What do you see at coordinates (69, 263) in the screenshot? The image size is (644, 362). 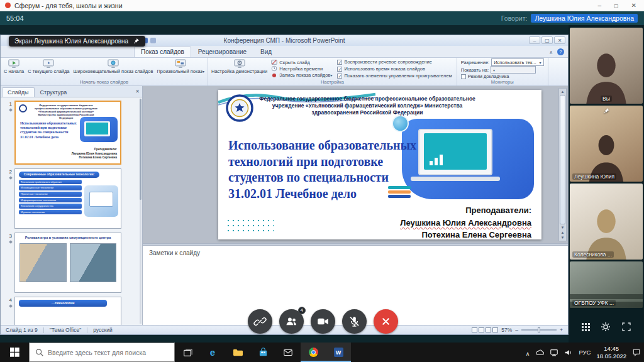 I see `thumbnail-row: 3 Ролевая игра в условиях симуляционного…` at bounding box center [69, 263].